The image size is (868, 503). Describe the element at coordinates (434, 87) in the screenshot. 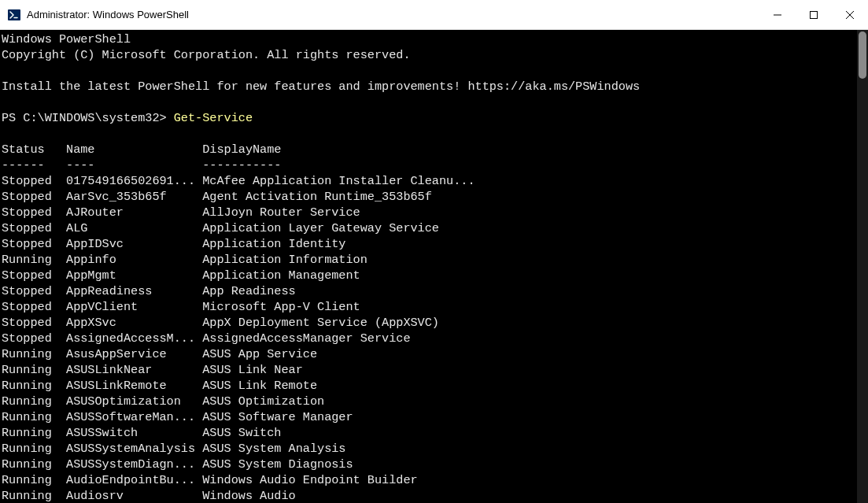

I see `terminal-line: Install the latest PowerShell for new fe…` at that location.